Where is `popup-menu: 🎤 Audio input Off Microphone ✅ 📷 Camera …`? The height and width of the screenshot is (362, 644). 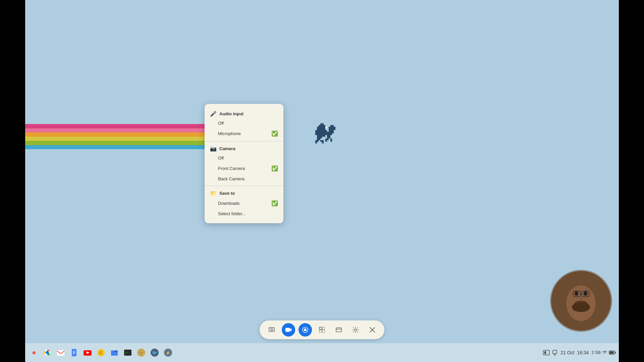
popup-menu: 🎤 Audio input Off Microphone ✅ 📷 Camera … is located at coordinates (244, 164).